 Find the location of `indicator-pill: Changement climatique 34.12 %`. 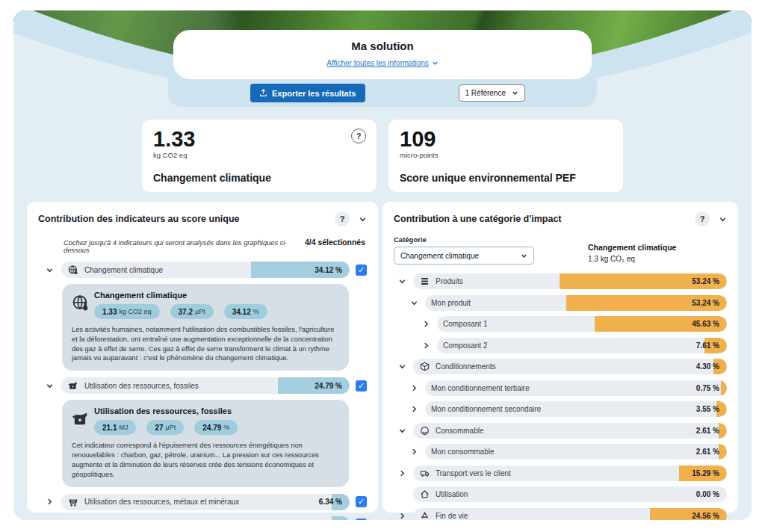

indicator-pill: Changement climatique 34.12 % is located at coordinates (205, 270).